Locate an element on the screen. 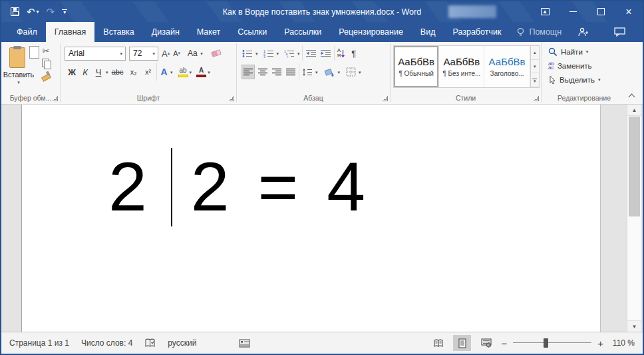  shrink-font-button: А▾ is located at coordinates (177, 53).